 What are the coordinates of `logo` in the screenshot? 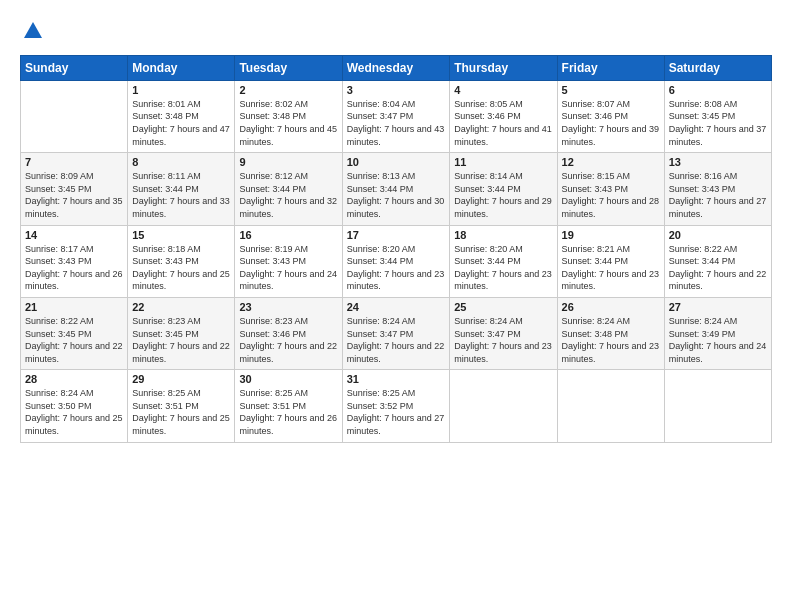 It's located at (32, 34).